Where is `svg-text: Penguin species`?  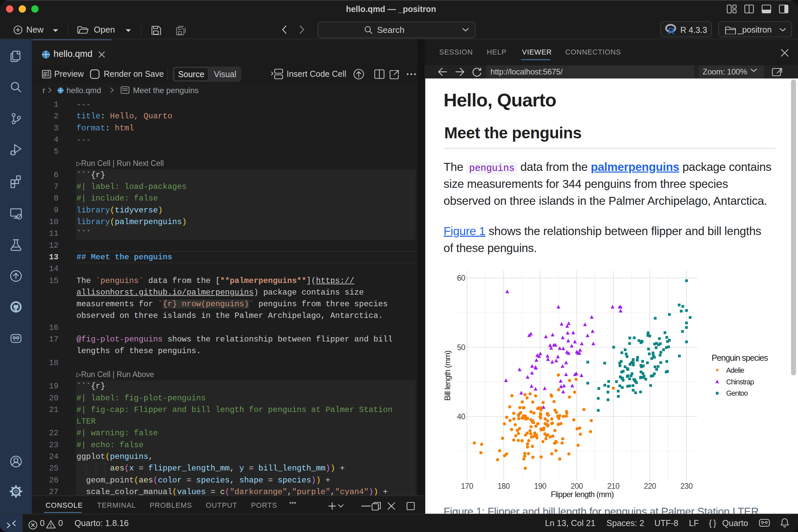 svg-text: Penguin species is located at coordinates (740, 358).